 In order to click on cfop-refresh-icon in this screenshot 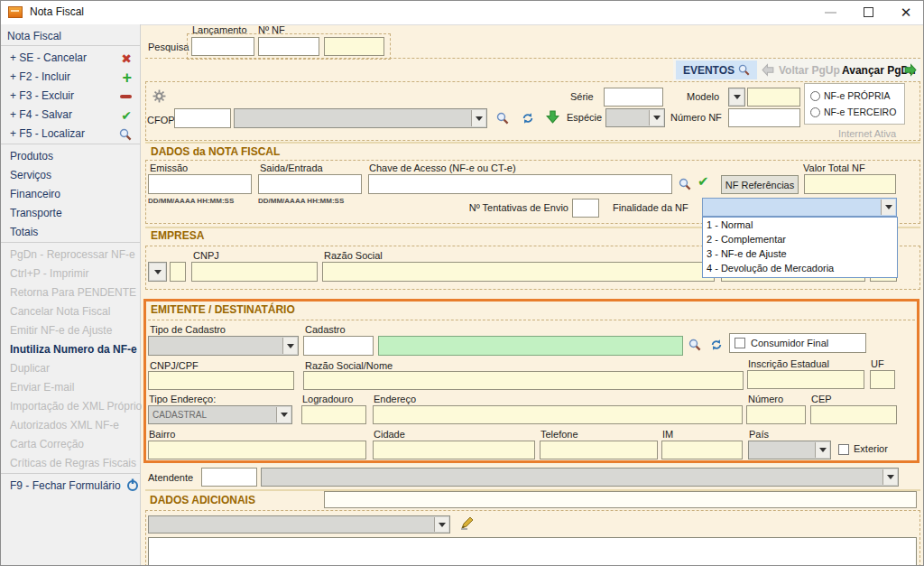, I will do `click(528, 118)`.